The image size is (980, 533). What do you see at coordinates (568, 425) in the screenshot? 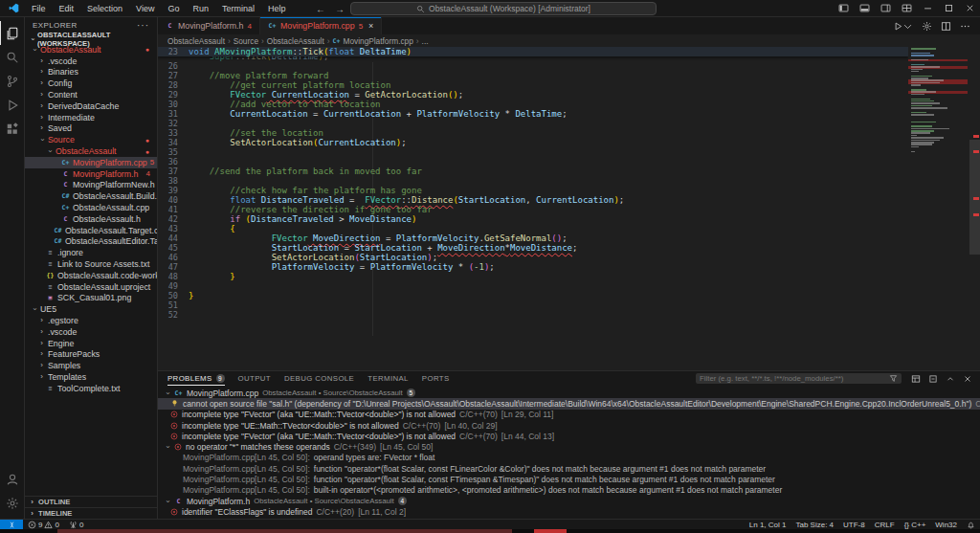
I see `problem-row: incomplete type "UE::Math::TVector<doubl…` at bounding box center [568, 425].